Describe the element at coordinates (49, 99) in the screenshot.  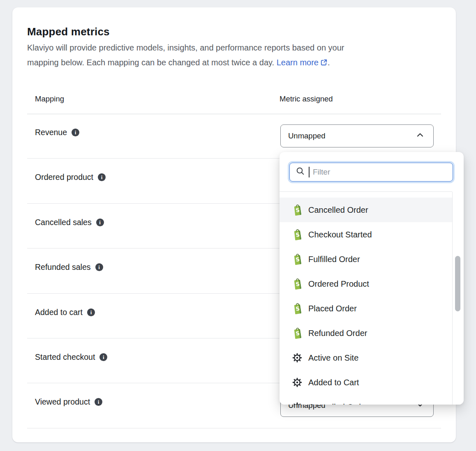
I see `column-header-mapping: Mapping` at that location.